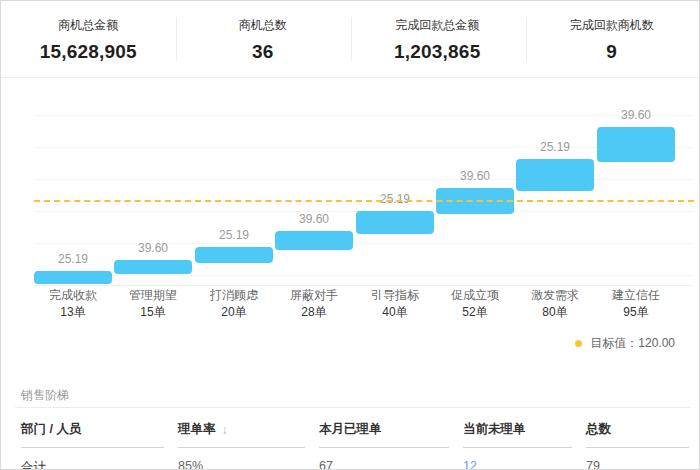  I want to click on column-header-label: 部门 / 人员, so click(51, 430).